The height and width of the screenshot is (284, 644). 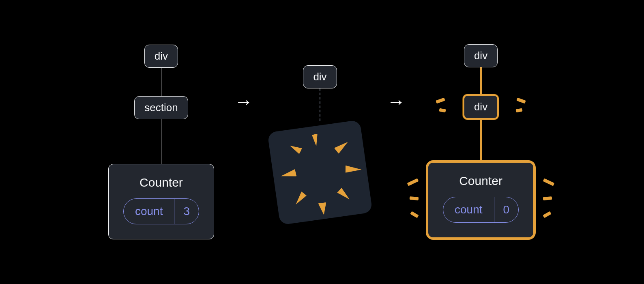 I want to click on tree-stage-destroyed: div, so click(x=320, y=142).